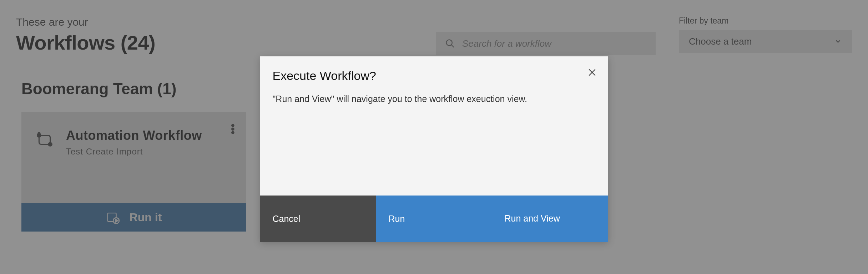 This screenshot has width=868, height=274. What do you see at coordinates (318, 219) in the screenshot?
I see `cancel-button: Cancel` at bounding box center [318, 219].